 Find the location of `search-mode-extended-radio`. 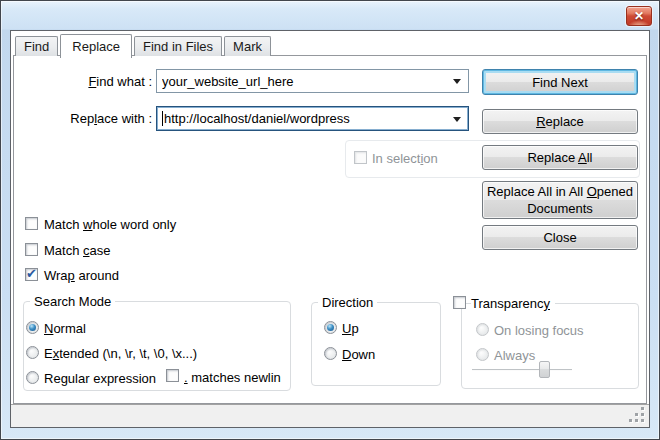

search-mode-extended-radio is located at coordinates (32, 352).